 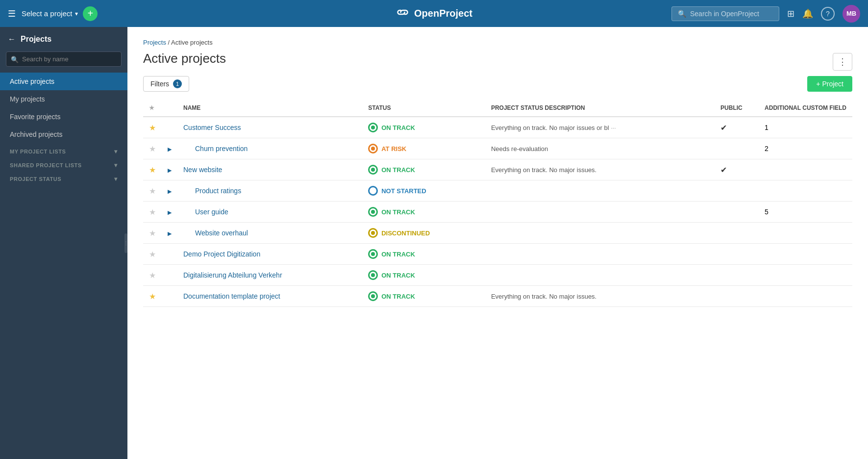 I want to click on global-search-input, so click(x=729, y=14).